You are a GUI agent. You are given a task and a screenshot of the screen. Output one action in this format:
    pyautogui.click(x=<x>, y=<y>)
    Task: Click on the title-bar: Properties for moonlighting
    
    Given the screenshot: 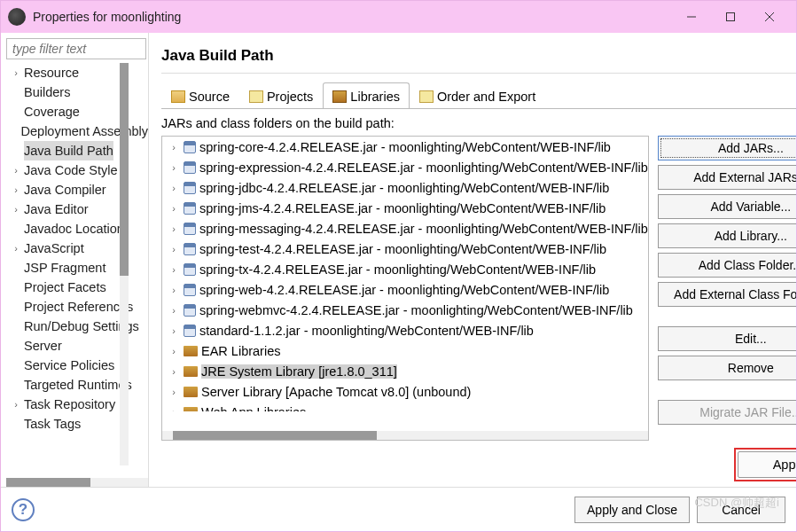 What is the action you would take?
    pyautogui.click(x=399, y=17)
    